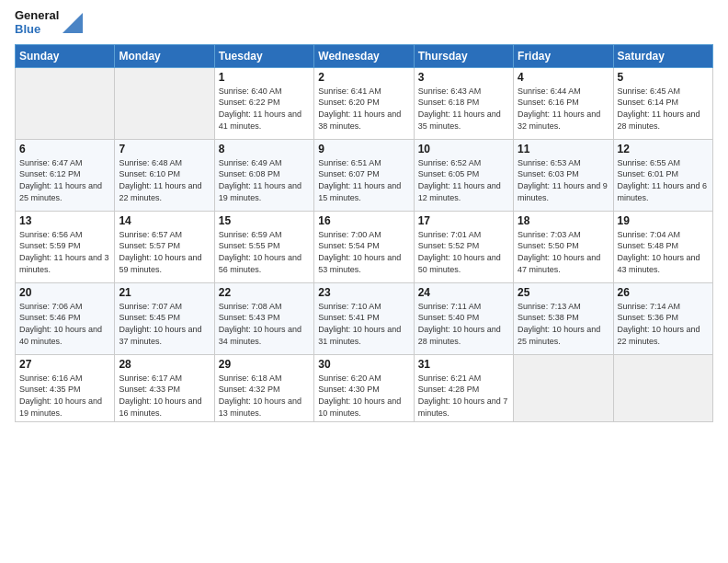  What do you see at coordinates (563, 77) in the screenshot?
I see `day-number: 4` at bounding box center [563, 77].